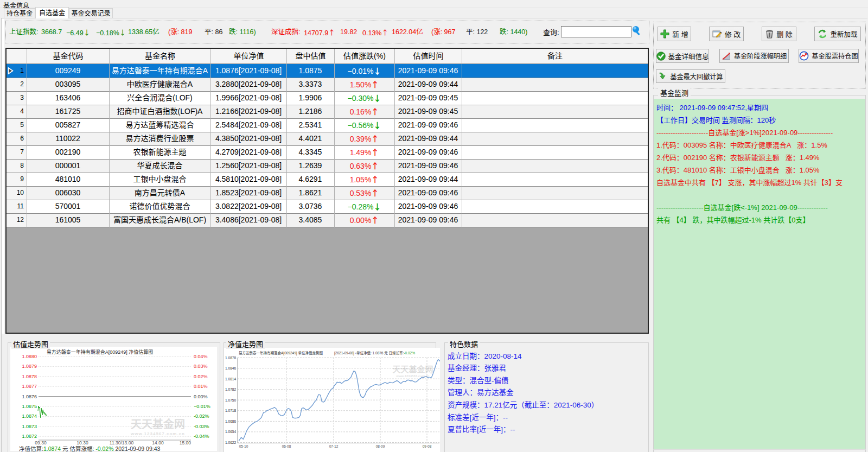 The width and height of the screenshot is (868, 452). Describe the element at coordinates (202, 426) in the screenshot. I see `svg-text: -0.03%` at that location.